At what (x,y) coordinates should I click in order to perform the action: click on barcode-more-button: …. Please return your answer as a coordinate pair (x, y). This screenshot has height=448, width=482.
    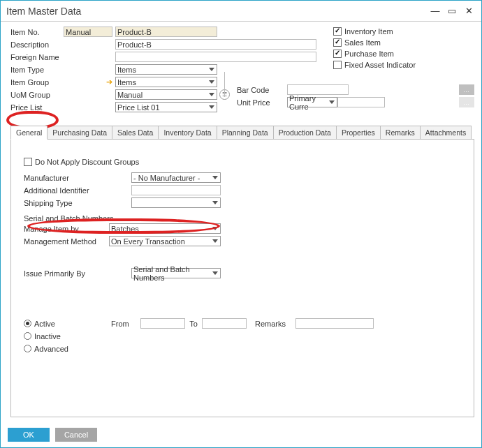
    Looking at the image, I should click on (467, 89).